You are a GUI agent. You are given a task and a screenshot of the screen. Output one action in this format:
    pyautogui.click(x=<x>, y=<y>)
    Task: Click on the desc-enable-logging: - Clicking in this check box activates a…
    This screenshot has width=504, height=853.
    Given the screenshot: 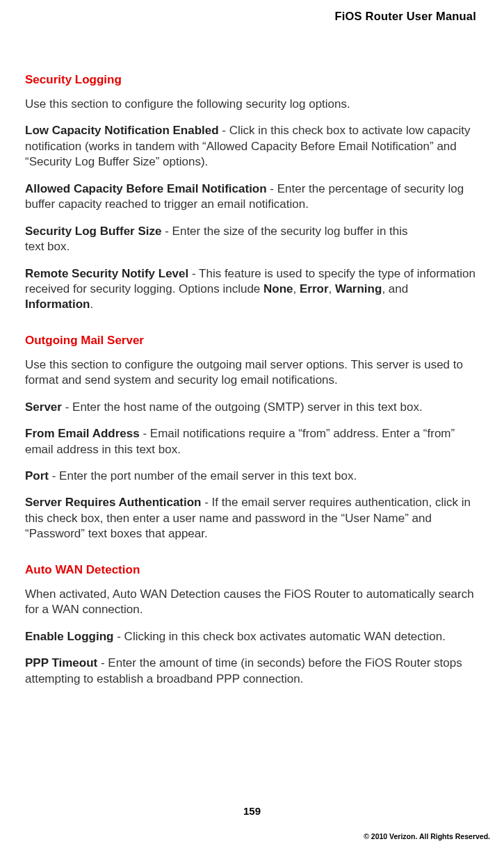 What is the action you would take?
    pyautogui.click(x=279, y=637)
    